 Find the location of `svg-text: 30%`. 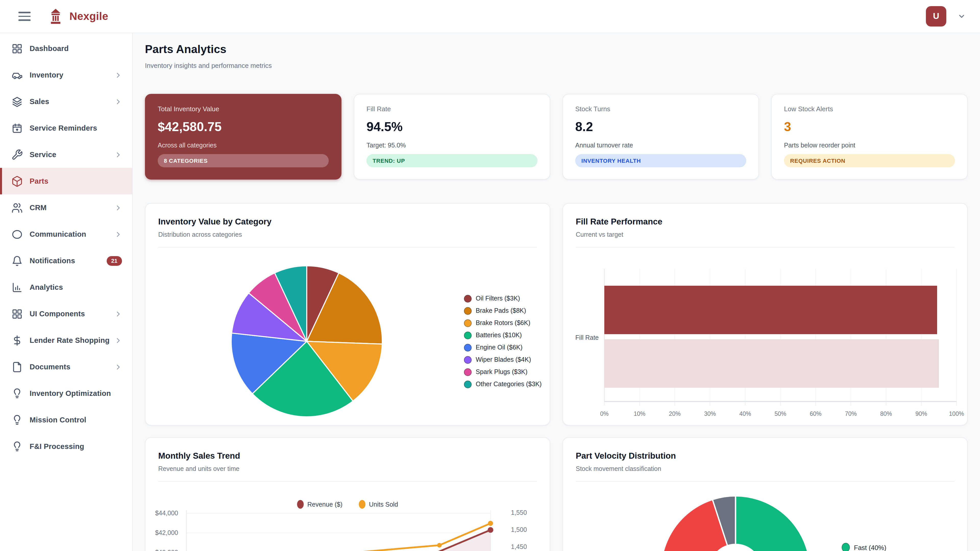

svg-text: 30% is located at coordinates (710, 414).